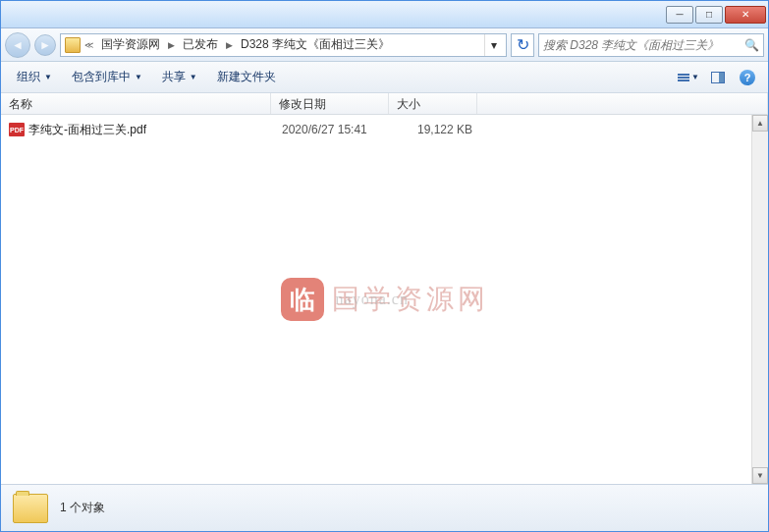 The width and height of the screenshot is (769, 532). I want to click on preview-icon, so click(718, 78).